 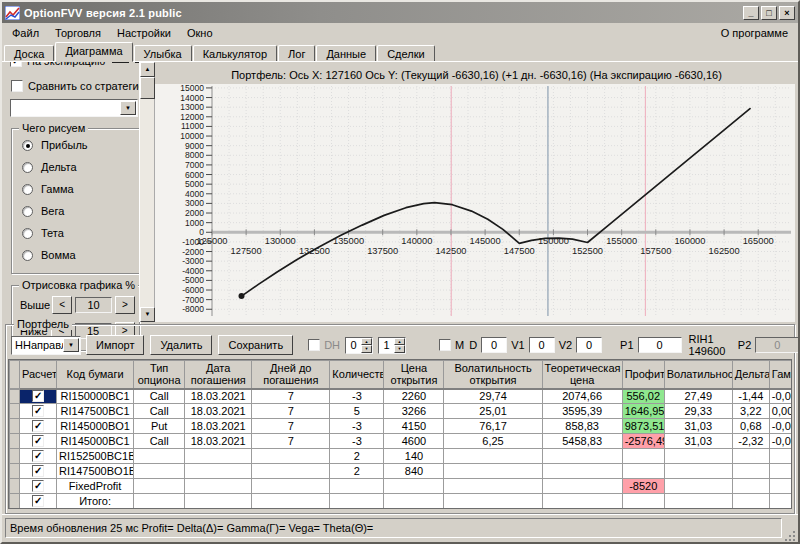 I want to click on expiration-checkbox, so click(x=16, y=64).